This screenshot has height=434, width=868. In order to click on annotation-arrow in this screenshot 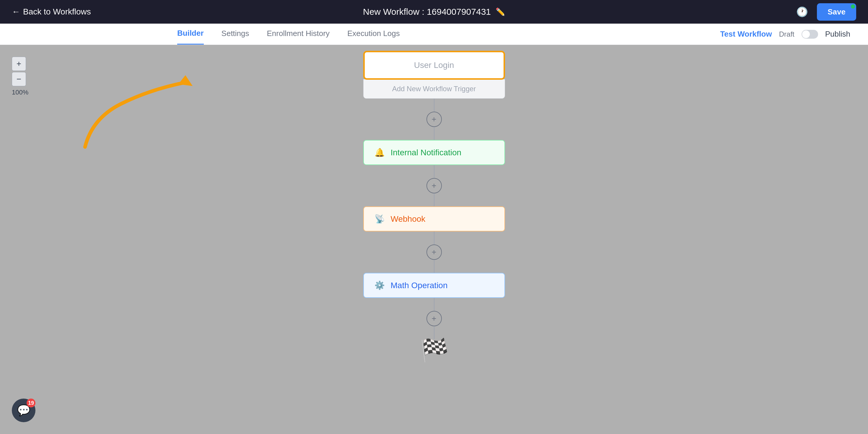, I will do `click(139, 104)`.